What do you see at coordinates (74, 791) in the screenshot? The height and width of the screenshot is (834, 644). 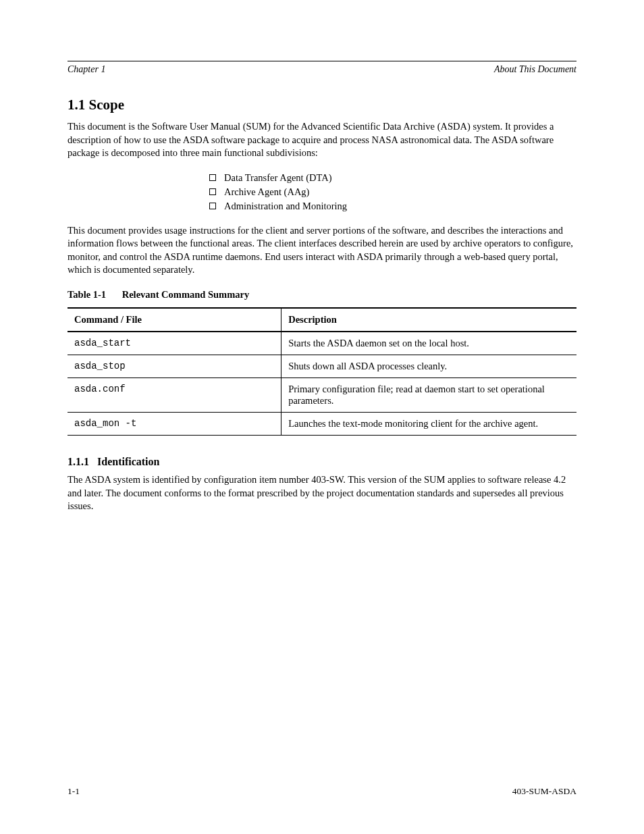 I see `footer-page-number: 1-1` at bounding box center [74, 791].